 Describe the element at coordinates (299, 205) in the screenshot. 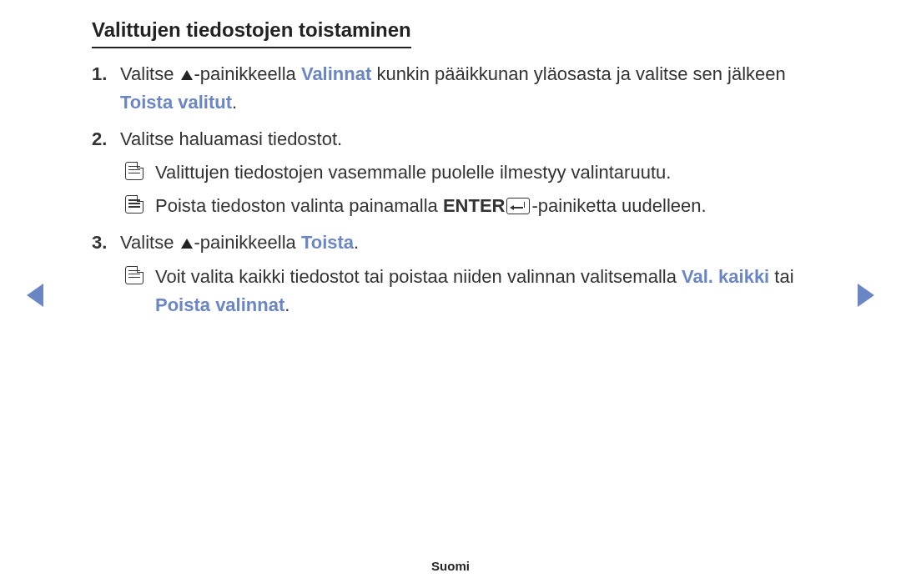

I see `text: Poista tiedoston valinta painamalla` at that location.